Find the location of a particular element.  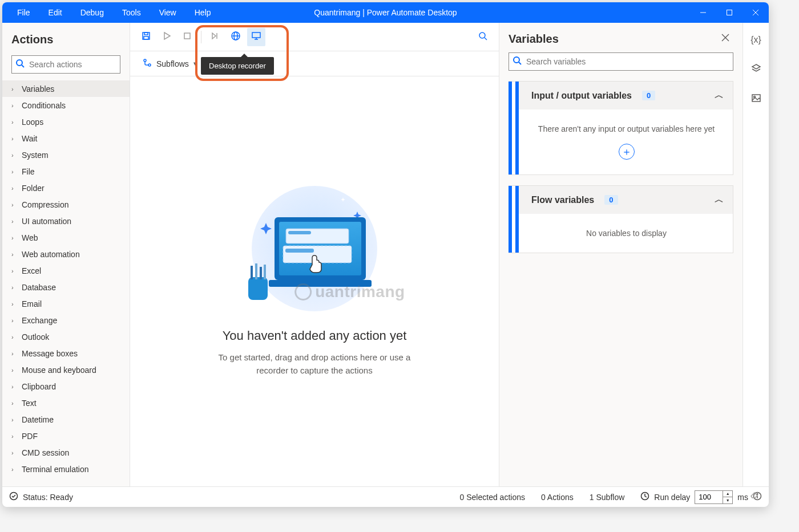

menu-debug: Debug is located at coordinates (92, 13).